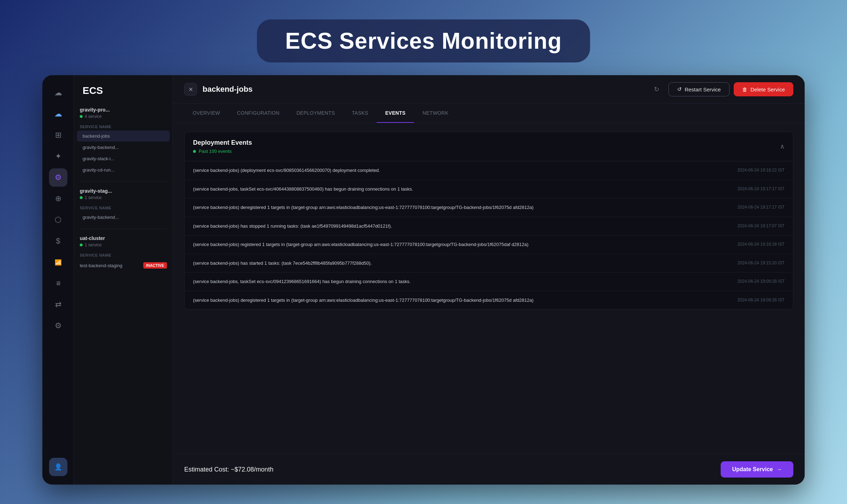  What do you see at coordinates (58, 305) in the screenshot?
I see `transfer-icon: ⇄` at bounding box center [58, 305].